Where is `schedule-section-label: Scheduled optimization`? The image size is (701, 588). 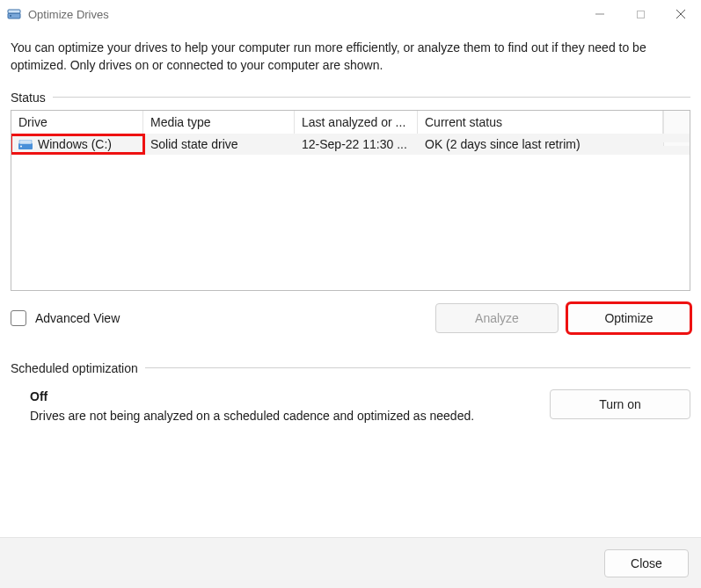 schedule-section-label: Scheduled optimization is located at coordinates (350, 368).